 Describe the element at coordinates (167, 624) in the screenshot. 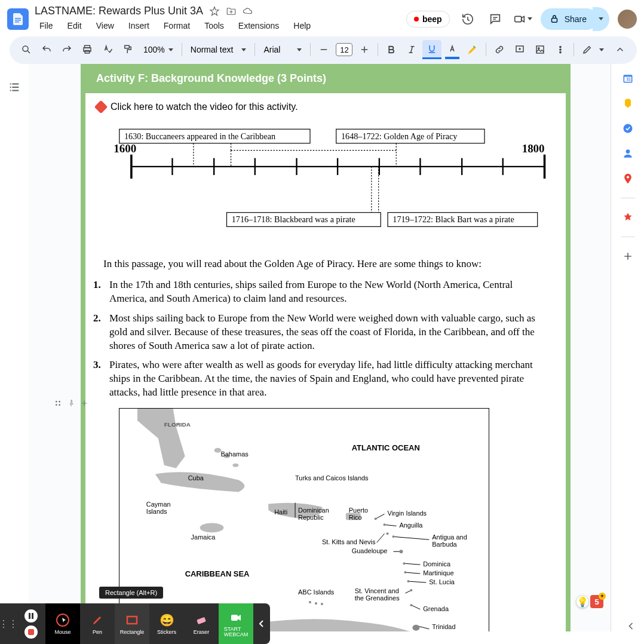

I see `stickers-tool: 😄 Stickers` at that location.